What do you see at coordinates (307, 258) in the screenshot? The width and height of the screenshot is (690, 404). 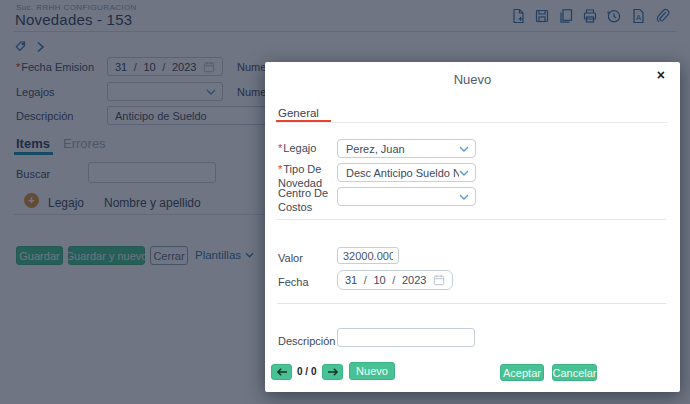 I see `valor-label: Valor` at bounding box center [307, 258].